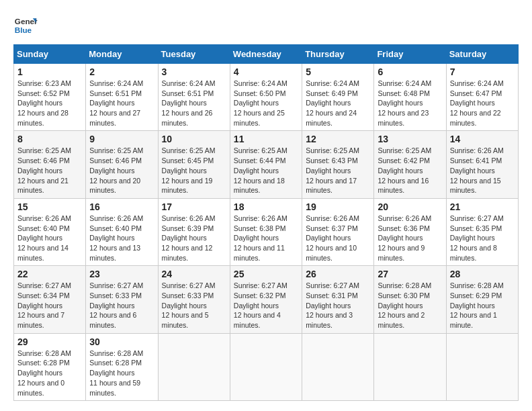 The height and width of the screenshot is (411, 532). Describe the element at coordinates (122, 72) in the screenshot. I see `day-number: 2` at that location.